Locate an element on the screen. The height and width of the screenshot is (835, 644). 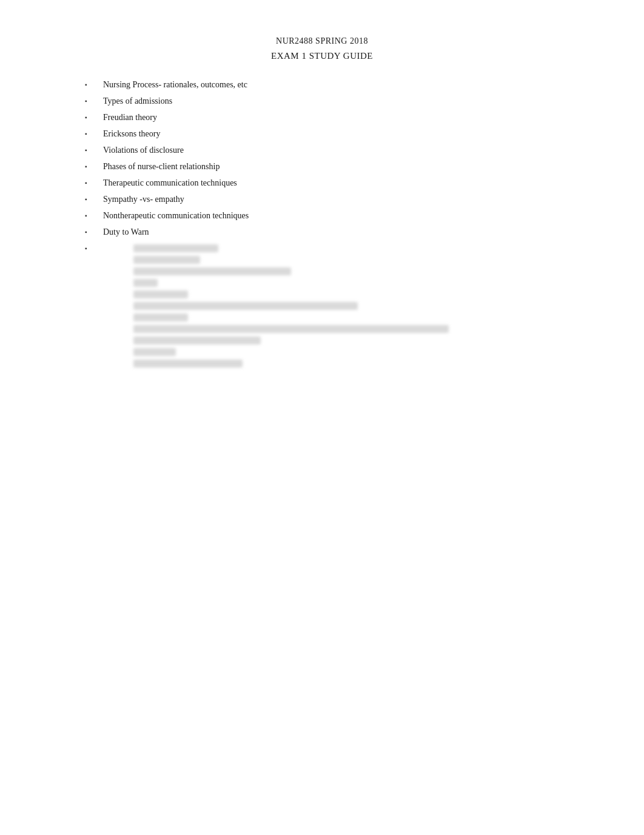
list-item-text: Therapeutic communication techniques is located at coordinates (170, 183).